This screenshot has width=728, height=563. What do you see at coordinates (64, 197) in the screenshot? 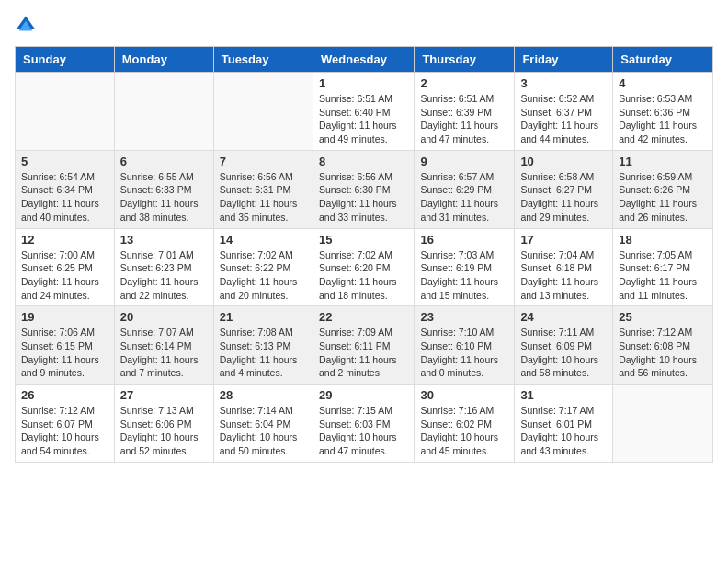
I see `day-info: Sunrise: 6:54 AM Sunset: 6:34 PM Dayligh…` at bounding box center [64, 197].